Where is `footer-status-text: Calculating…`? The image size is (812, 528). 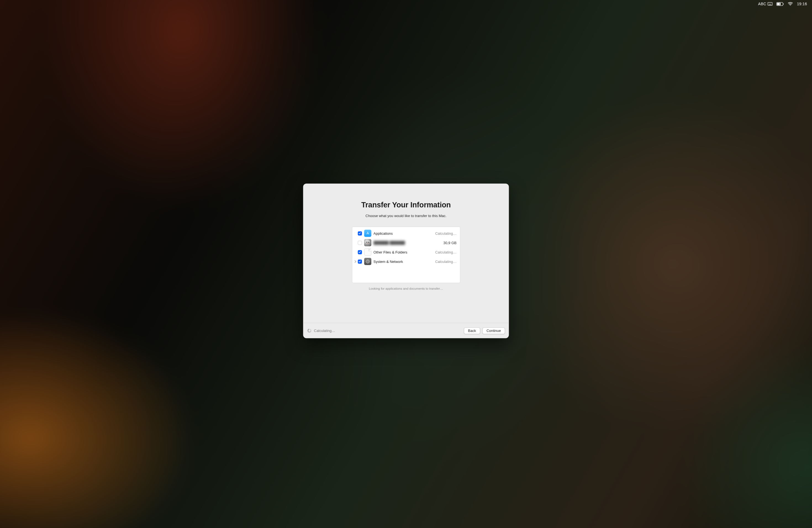
footer-status-text: Calculating… is located at coordinates (325, 331).